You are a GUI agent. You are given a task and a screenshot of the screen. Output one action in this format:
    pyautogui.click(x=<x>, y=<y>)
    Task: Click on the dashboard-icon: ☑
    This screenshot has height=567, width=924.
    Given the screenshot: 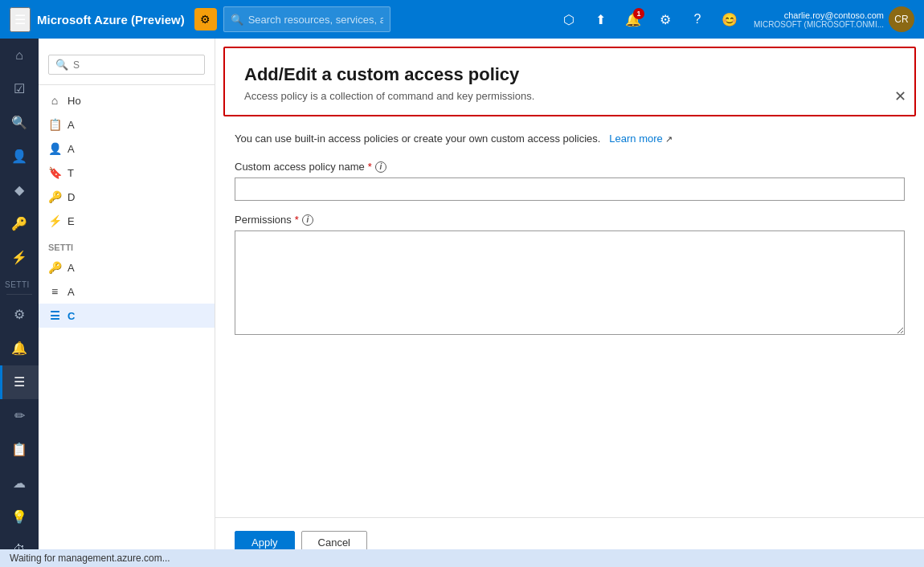 What is the action you would take?
    pyautogui.click(x=19, y=88)
    